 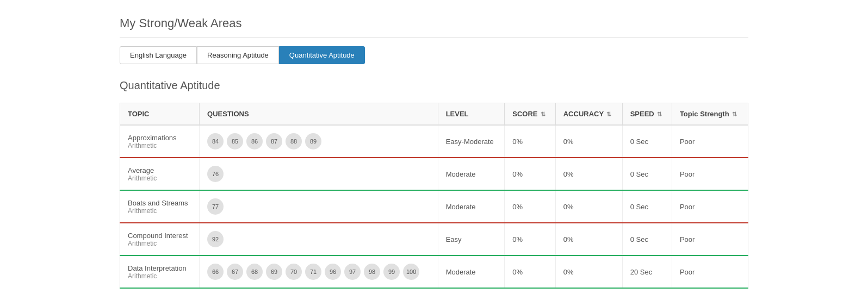 I want to click on topic-name: Data Interpretation, so click(x=160, y=268).